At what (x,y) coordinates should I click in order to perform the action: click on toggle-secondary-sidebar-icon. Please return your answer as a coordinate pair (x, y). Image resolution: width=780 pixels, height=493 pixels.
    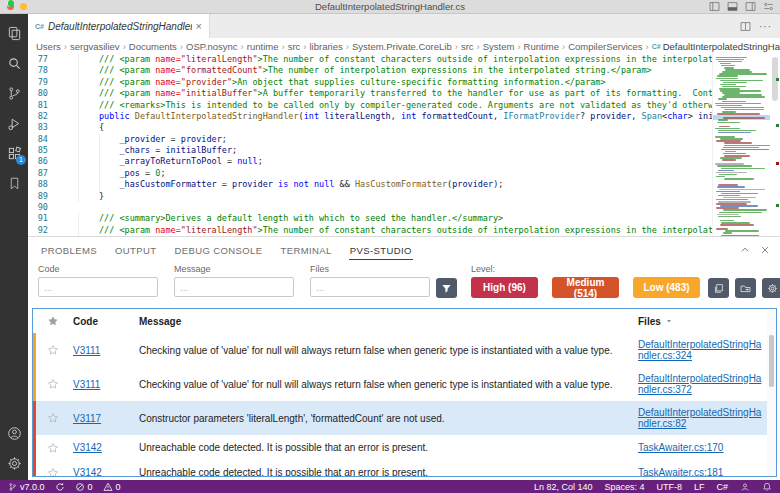
    Looking at the image, I should click on (750, 6).